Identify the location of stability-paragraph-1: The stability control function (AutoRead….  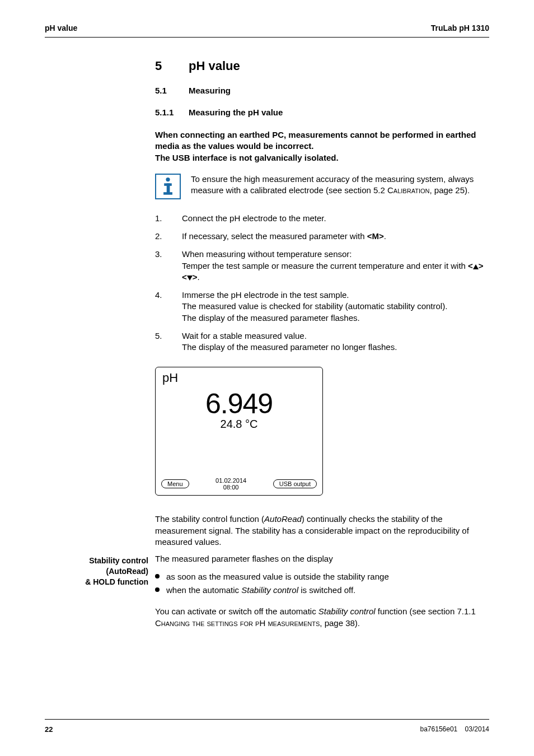
(322, 531).